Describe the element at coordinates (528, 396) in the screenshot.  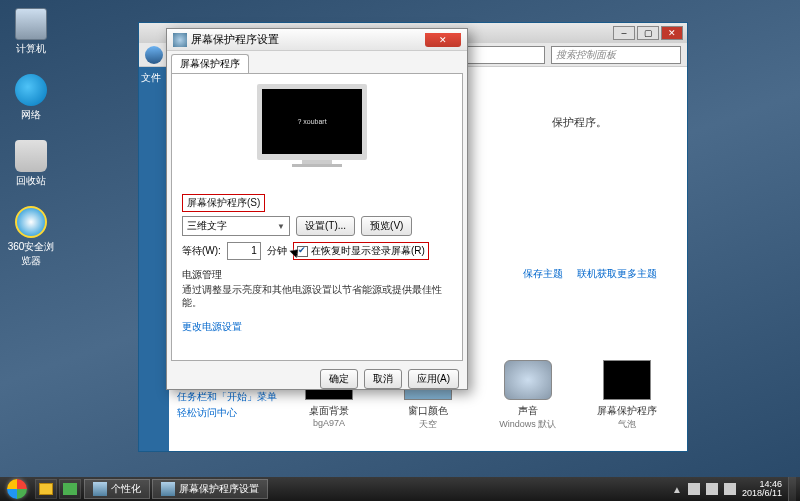
I see `cp-item-sounds: 声音 Windows 默认` at that location.